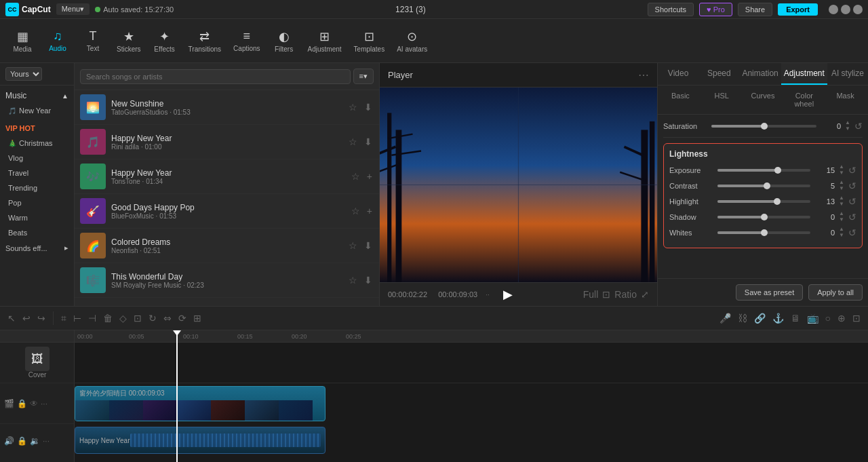 The width and height of the screenshot is (868, 462). Describe the element at coordinates (769, 292) in the screenshot. I see `save-as-preset-button: Save as preset` at that location.